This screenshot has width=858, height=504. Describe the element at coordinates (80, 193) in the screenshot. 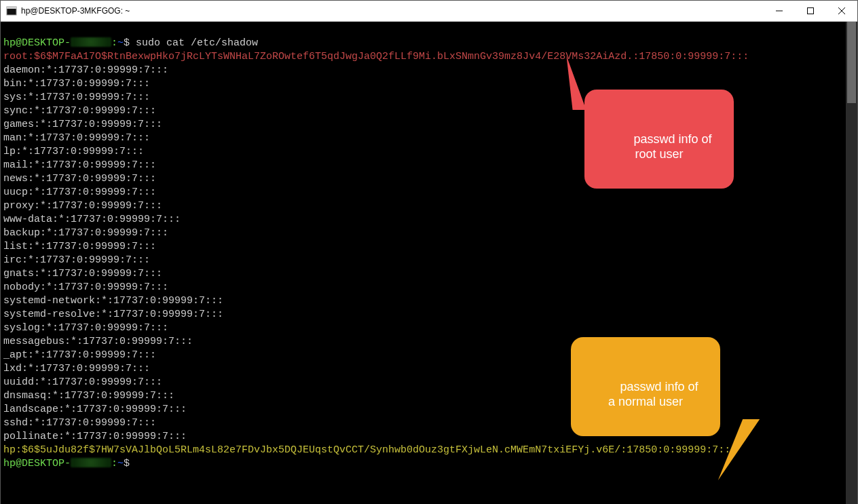

I see `shadow-line: uucp:*:17737:0:99999:7:::` at that location.